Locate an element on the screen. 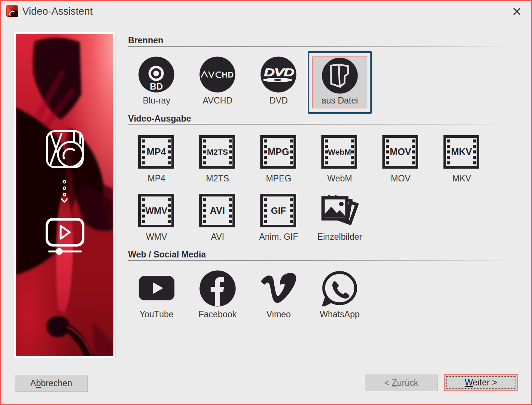 This screenshot has height=405, width=532. svg-text: GIF is located at coordinates (278, 211).